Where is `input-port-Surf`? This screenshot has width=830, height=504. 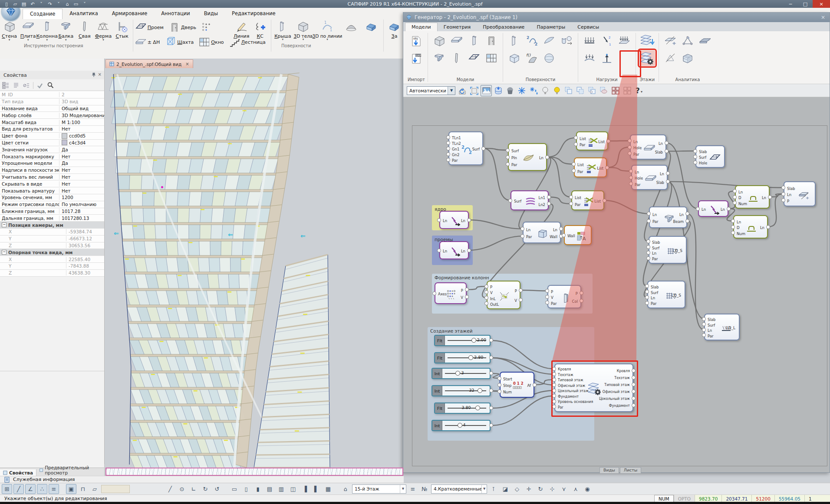 input-port-Surf is located at coordinates (508, 150).